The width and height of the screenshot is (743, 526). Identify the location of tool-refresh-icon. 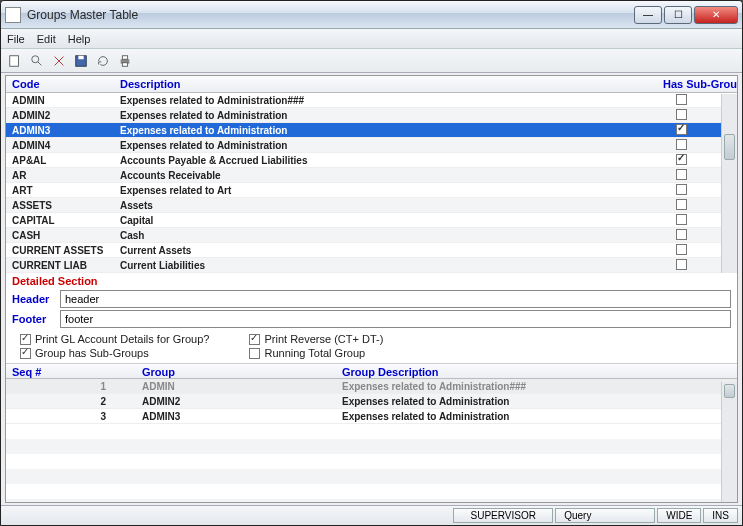
(103, 61).